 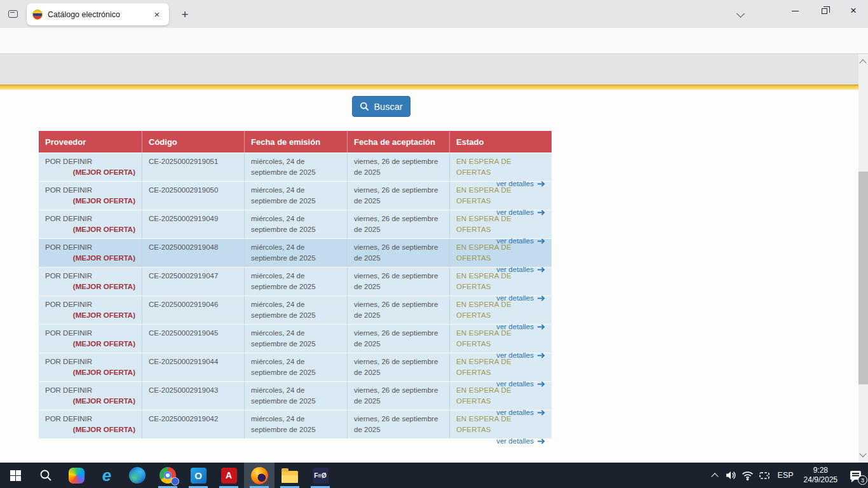 What do you see at coordinates (853, 11) in the screenshot?
I see `close-button: ×` at bounding box center [853, 11].